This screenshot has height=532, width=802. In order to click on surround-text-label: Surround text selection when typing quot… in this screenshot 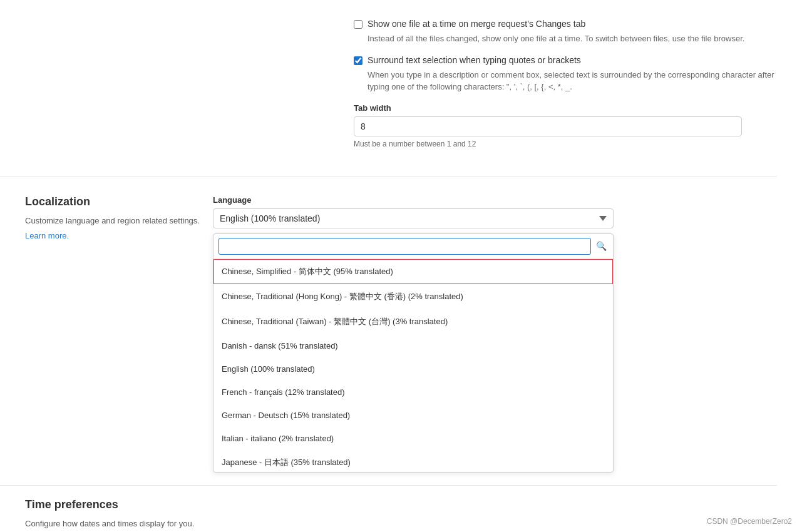, I will do `click(475, 60)`.